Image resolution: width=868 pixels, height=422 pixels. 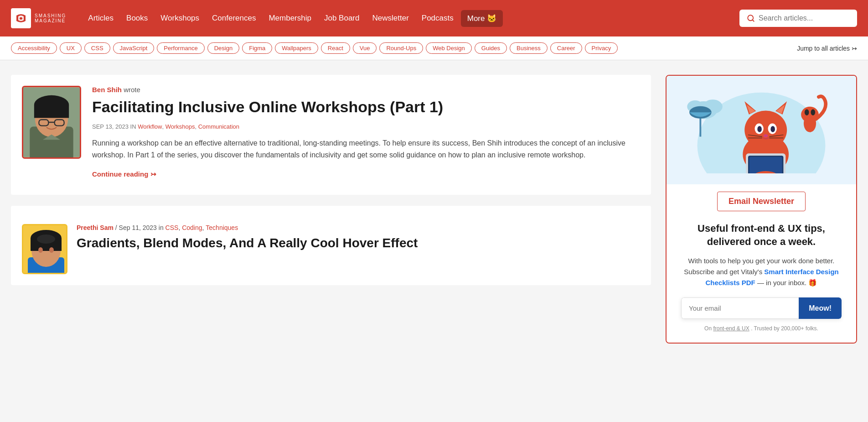 What do you see at coordinates (181, 48) in the screenshot?
I see `tag-performance: Performance` at bounding box center [181, 48].